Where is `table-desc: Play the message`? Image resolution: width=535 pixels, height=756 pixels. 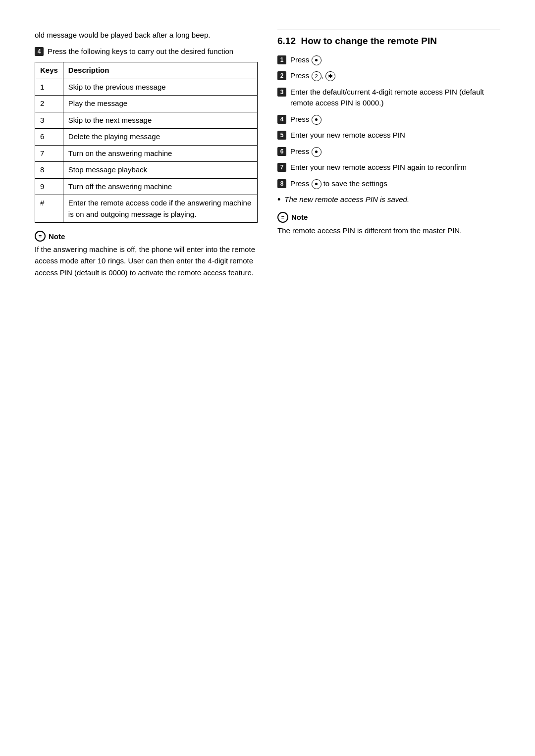
table-desc: Play the message is located at coordinates (160, 104).